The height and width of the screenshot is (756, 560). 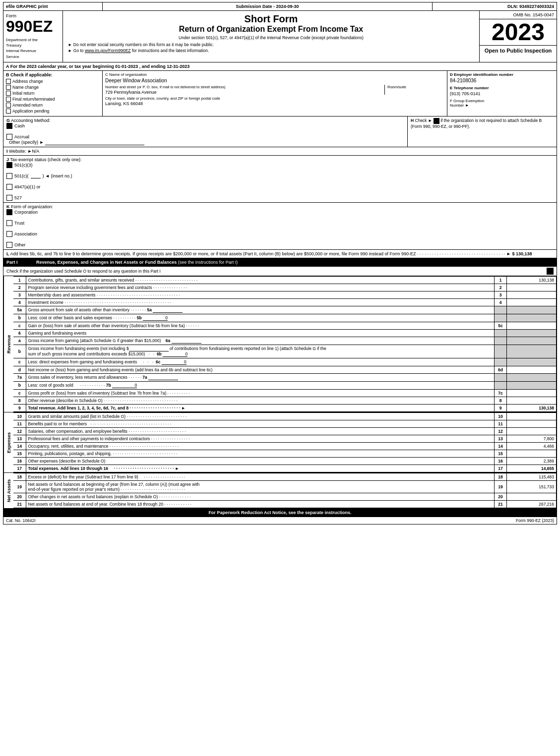 What do you see at coordinates (260, 438) in the screenshot?
I see `row-desc-13: Professional fees and other payments to …` at bounding box center [260, 438].